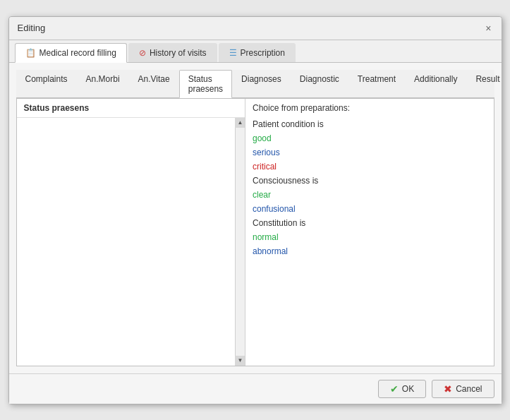 This screenshot has width=510, height=420. Describe the element at coordinates (370, 195) in the screenshot. I see `choice-item: clear` at that location.